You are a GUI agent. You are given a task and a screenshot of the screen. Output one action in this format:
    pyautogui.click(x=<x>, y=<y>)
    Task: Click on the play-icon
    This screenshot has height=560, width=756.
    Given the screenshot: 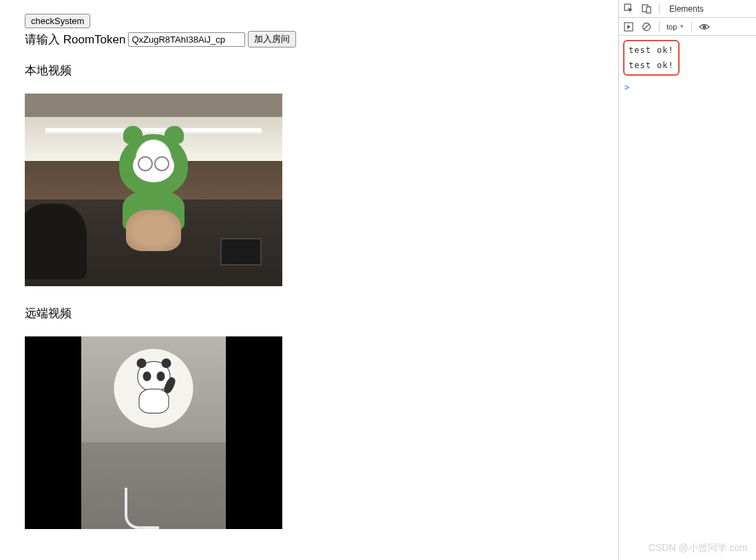 What is the action you would take?
    pyautogui.click(x=629, y=27)
    